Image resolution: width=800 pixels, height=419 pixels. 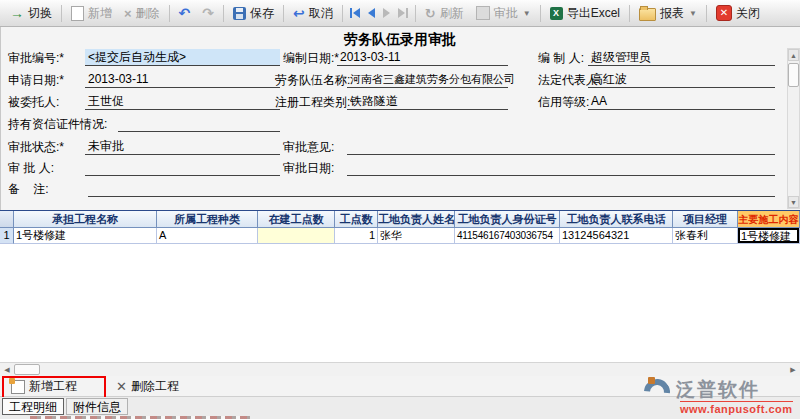 What do you see at coordinates (658, 392) in the screenshot?
I see `logo-swoosh-icon` at bounding box center [658, 392].